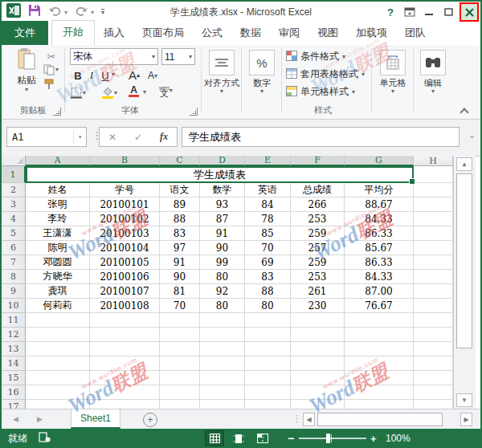 The image size is (482, 448). What do you see at coordinates (14, 161) in the screenshot?
I see `select-all-button` at bounding box center [14, 161].